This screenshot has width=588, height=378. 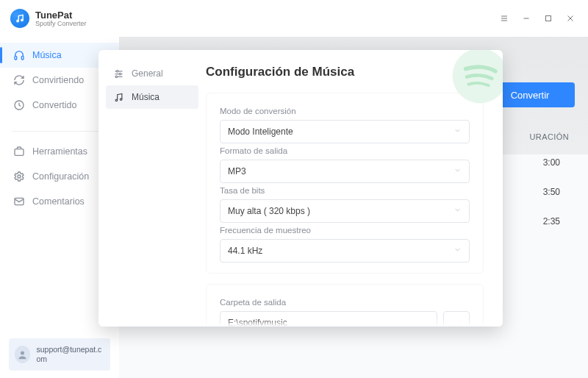 What do you see at coordinates (60, 151) in the screenshot?
I see `sidebar-item-label: Herramientas` at bounding box center [60, 151].